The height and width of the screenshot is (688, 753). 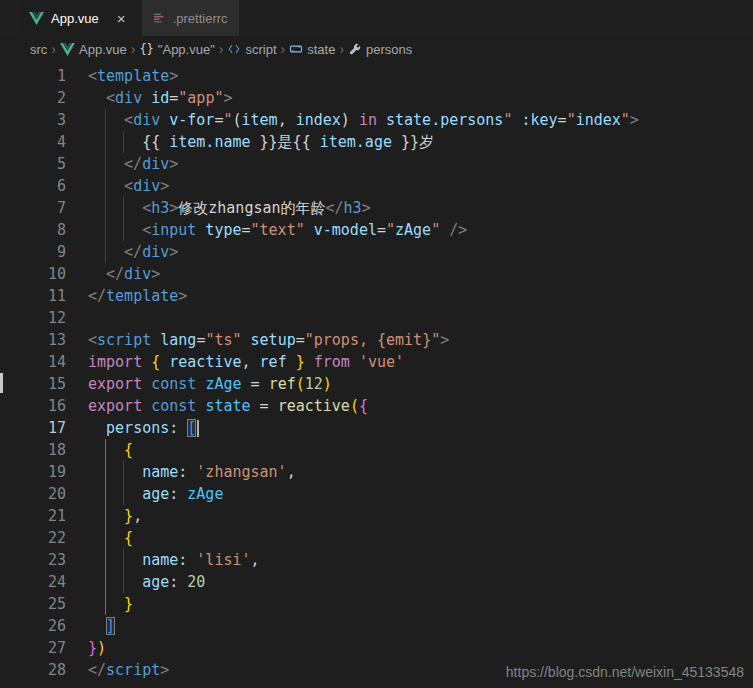 I want to click on prettier-icon, so click(x=160, y=18).